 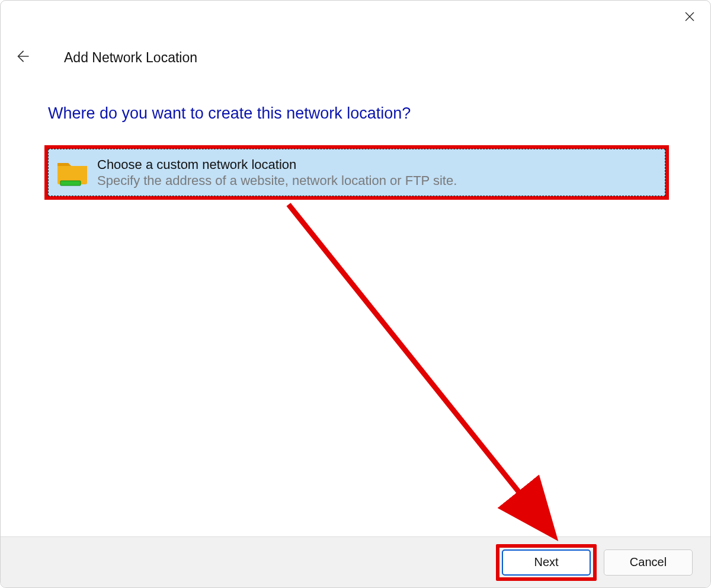 I want to click on close-icon, so click(x=690, y=18).